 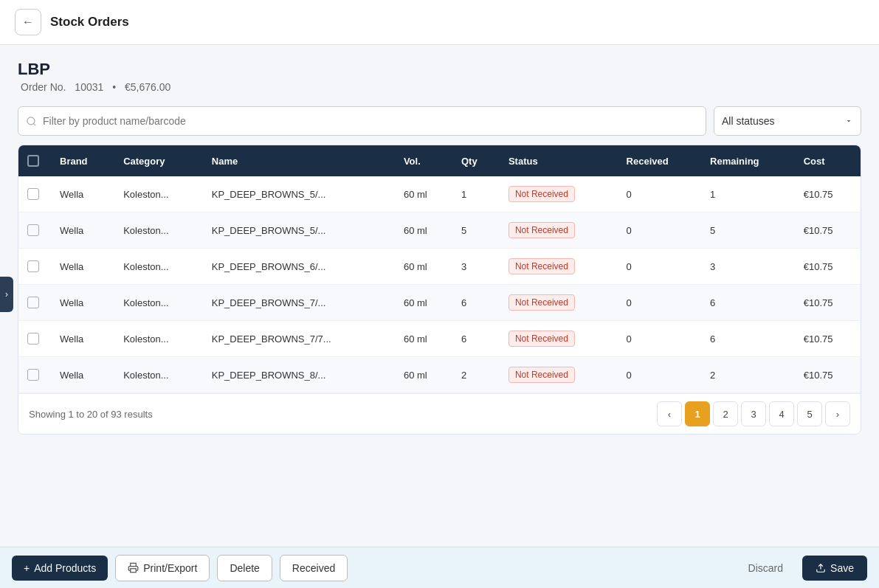 I want to click on row-remaining: 6, so click(x=748, y=302).